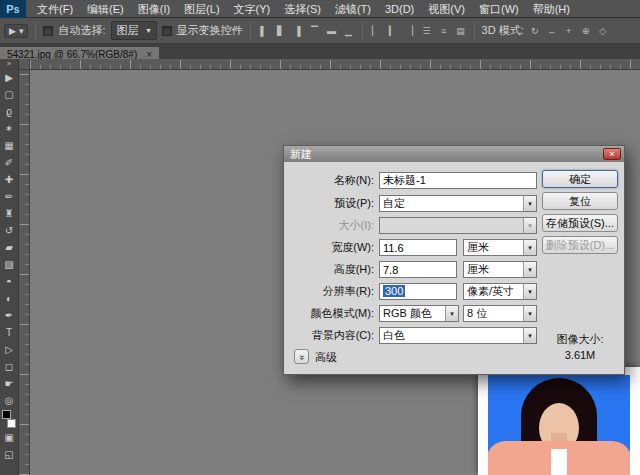 The width and height of the screenshot is (640, 475). Describe the element at coordinates (315, 31) in the screenshot. I see `align-top-edges-icon: ▔` at that location.